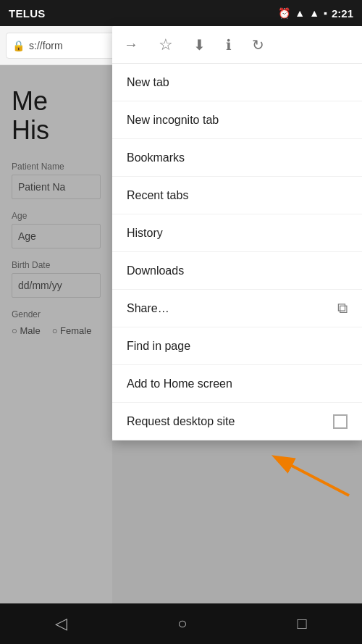 Image resolution: width=362 pixels, height=644 pixels. Describe the element at coordinates (46, 46) in the screenshot. I see `url-text: s://form` at that location.